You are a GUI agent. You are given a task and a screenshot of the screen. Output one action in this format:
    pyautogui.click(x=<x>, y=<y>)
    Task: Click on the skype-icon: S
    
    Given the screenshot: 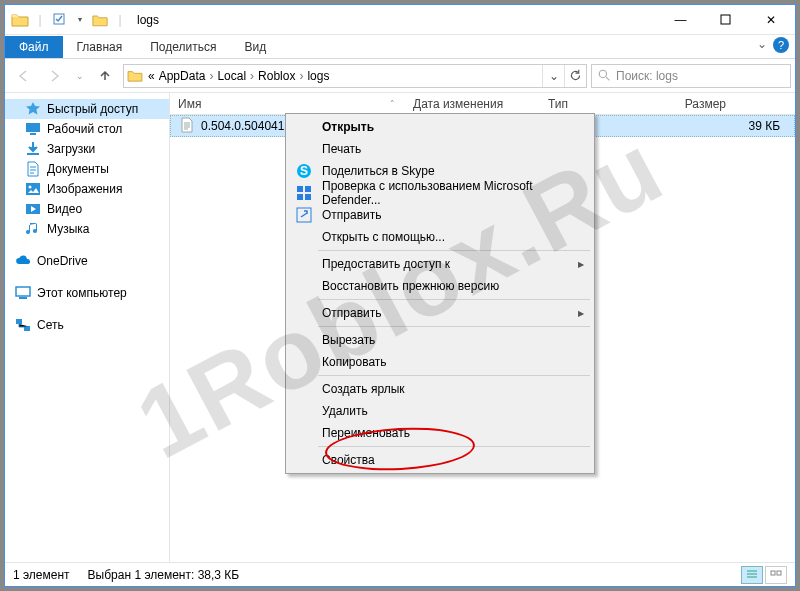 What is the action you would take?
    pyautogui.click(x=304, y=171)
    